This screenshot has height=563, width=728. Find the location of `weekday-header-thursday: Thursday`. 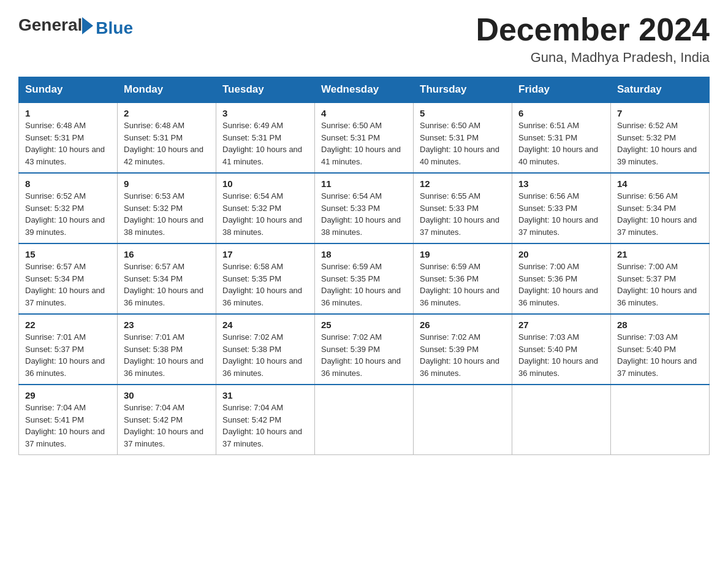

weekday-header-thursday: Thursday is located at coordinates (463, 90).